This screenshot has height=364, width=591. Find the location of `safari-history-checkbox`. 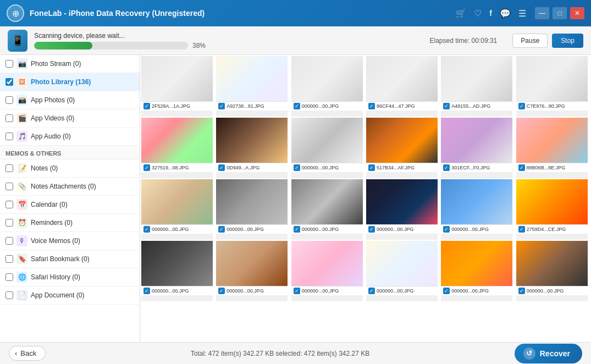

safari-history-checkbox is located at coordinates (9, 277).